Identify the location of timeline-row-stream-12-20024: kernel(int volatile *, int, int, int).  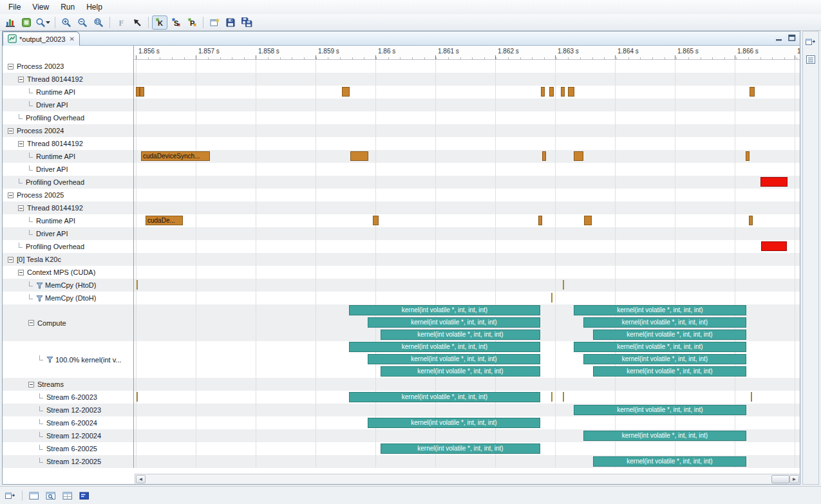
(467, 436).